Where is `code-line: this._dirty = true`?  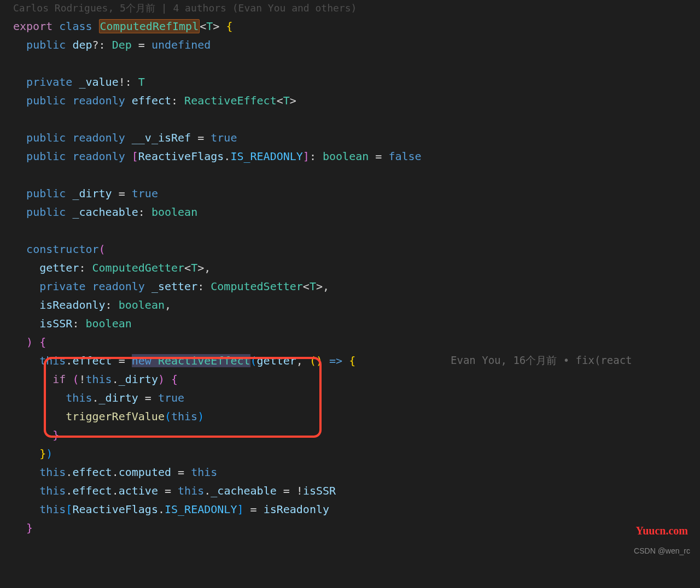 code-line: this._dirty = true is located at coordinates (357, 398).